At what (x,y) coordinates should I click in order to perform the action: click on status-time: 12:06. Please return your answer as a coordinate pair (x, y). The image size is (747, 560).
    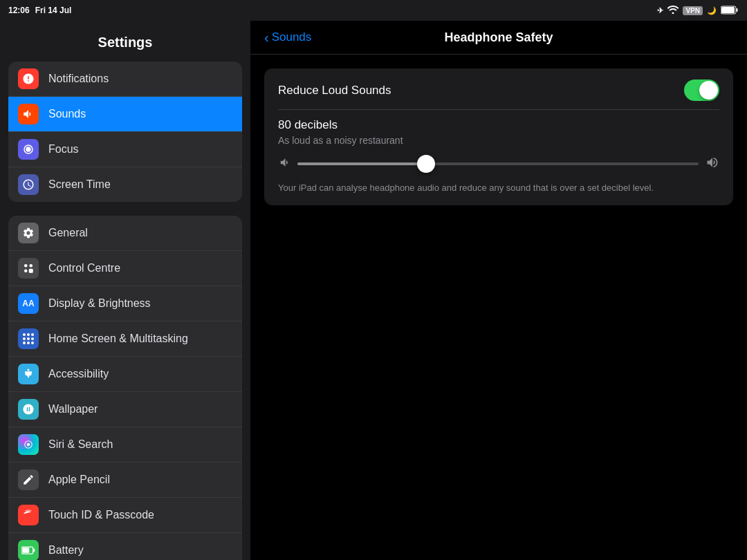
    Looking at the image, I should click on (19, 10).